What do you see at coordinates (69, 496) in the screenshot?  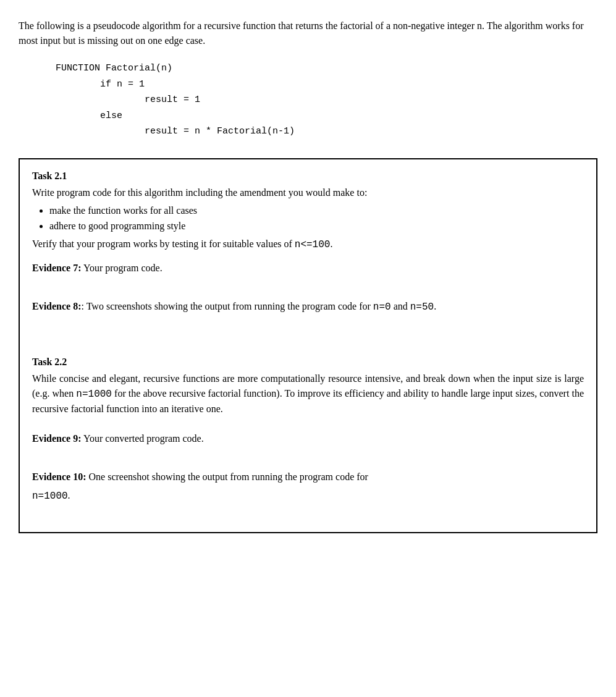 I see `evidence10-end: .` at bounding box center [69, 496].